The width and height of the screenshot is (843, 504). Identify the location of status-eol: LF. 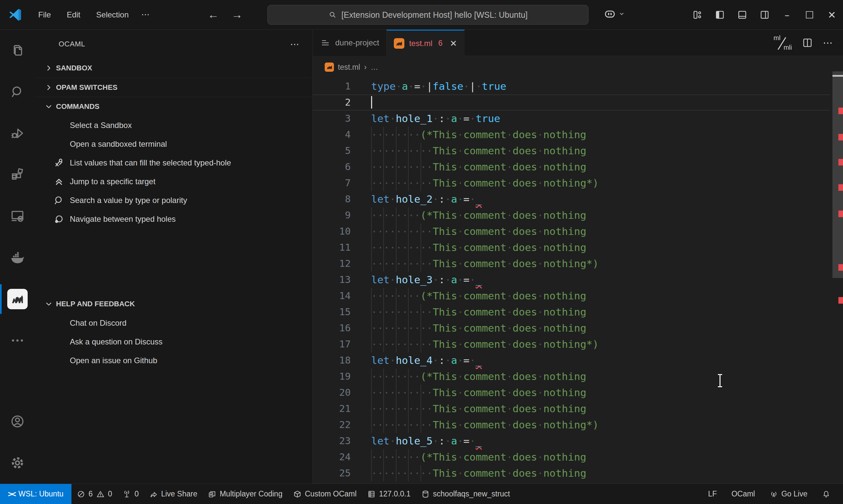
(712, 494).